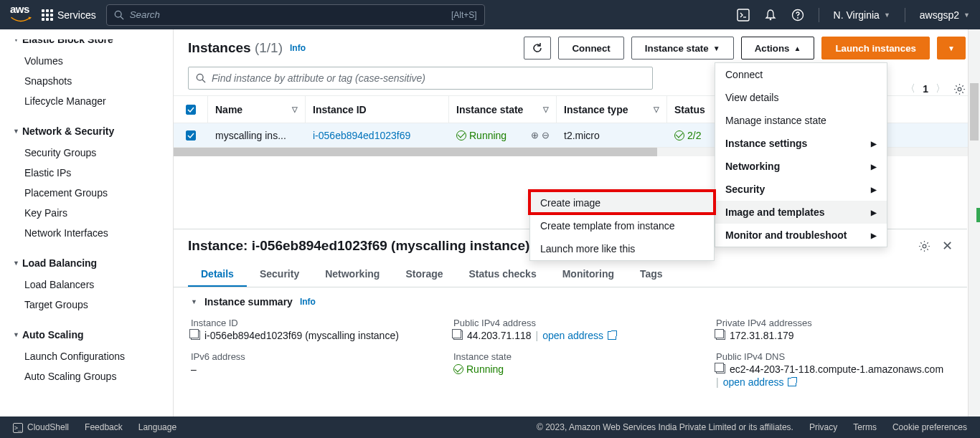 The image size is (980, 438). What do you see at coordinates (420, 78) in the screenshot?
I see `filter-box` at bounding box center [420, 78].